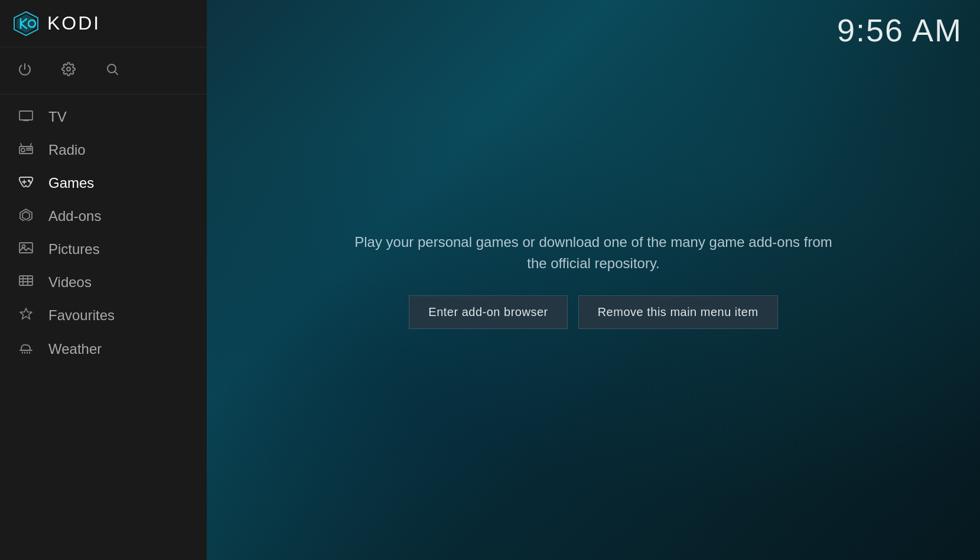 Image resolution: width=980 pixels, height=560 pixels. Describe the element at coordinates (74, 24) in the screenshot. I see `app-title: KODI` at that location.